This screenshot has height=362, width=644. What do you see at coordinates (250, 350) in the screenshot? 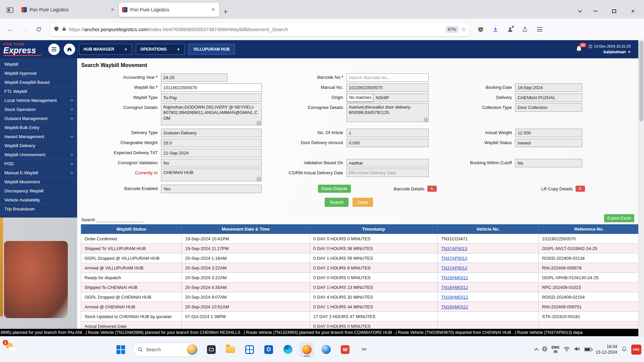
I see `microsoft-store-icon` at bounding box center [250, 350].